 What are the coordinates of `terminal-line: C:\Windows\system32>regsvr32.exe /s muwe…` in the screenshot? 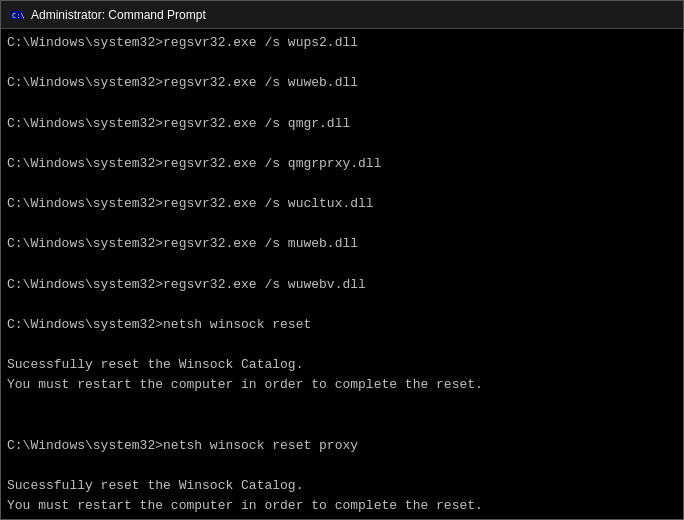 It's located at (342, 244).